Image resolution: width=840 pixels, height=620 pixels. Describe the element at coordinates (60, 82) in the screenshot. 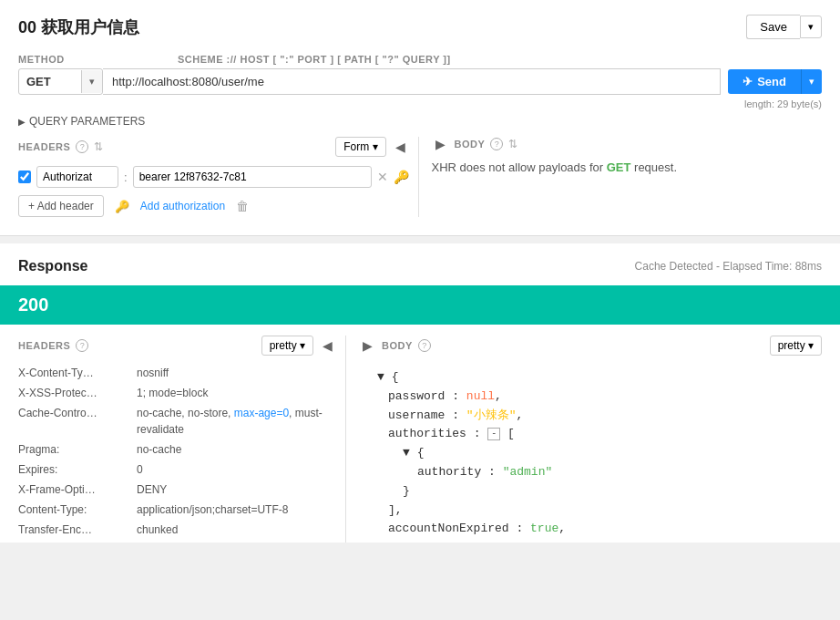

I see `method-select-wrapper: GET POST PUT DELETE ▾` at that location.